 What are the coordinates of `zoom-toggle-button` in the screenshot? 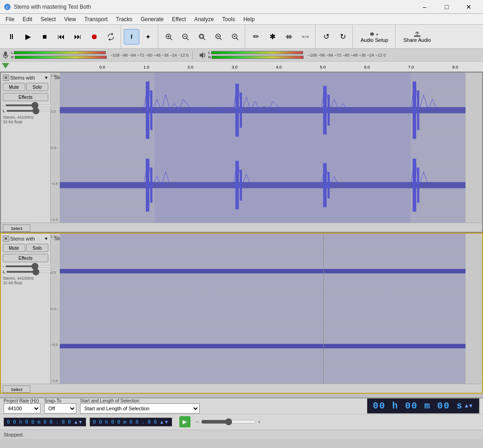 It's located at (235, 37).